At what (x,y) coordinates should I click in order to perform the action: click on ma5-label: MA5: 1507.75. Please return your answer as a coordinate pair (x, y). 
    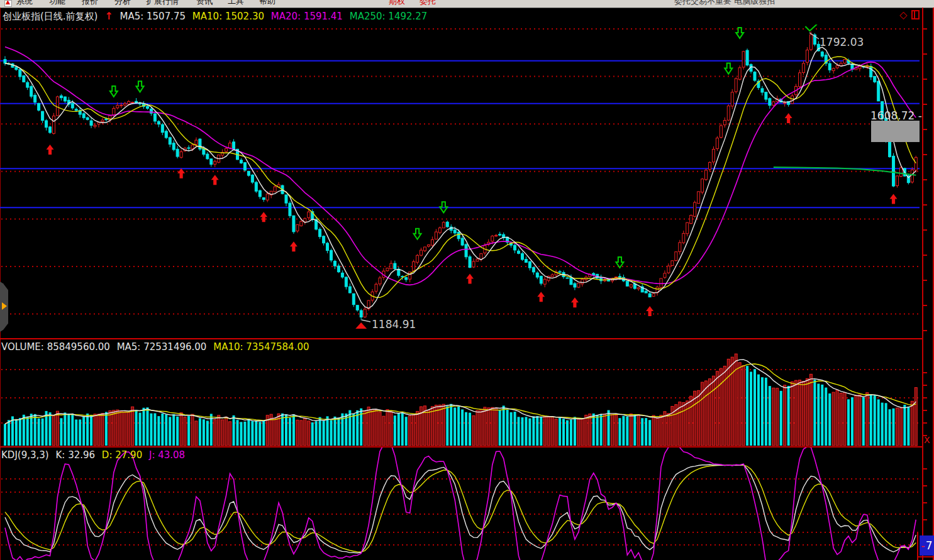
    Looking at the image, I should click on (152, 16).